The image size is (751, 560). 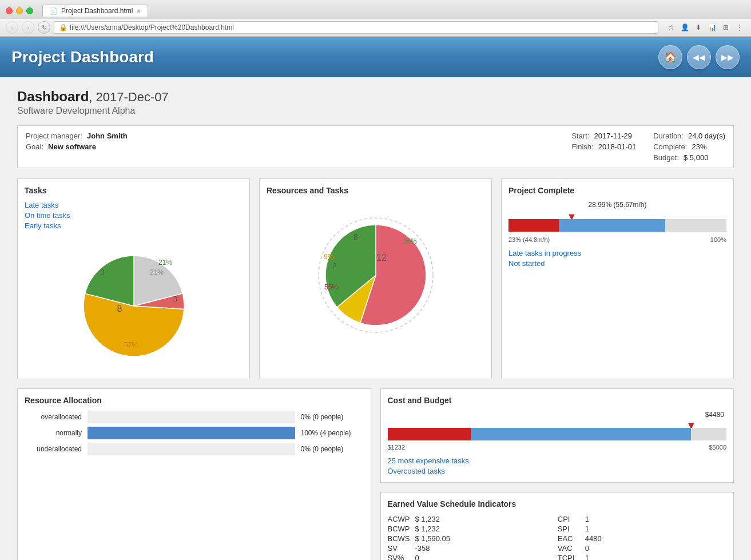 What do you see at coordinates (134, 303) in the screenshot?
I see `tasks-pie-container: 21%3857%321%` at bounding box center [134, 303].